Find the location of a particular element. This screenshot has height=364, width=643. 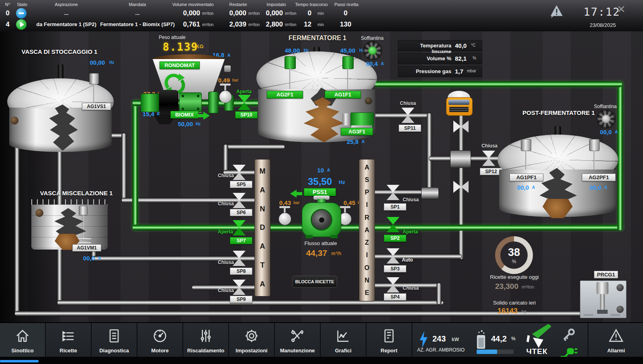

pipe-cross-fitting is located at coordinates (461, 159).